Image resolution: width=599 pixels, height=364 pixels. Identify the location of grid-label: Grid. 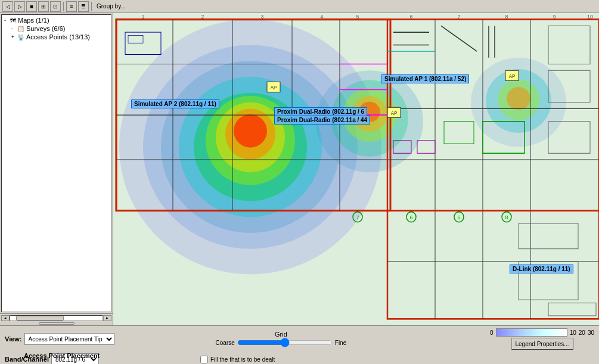
(281, 334).